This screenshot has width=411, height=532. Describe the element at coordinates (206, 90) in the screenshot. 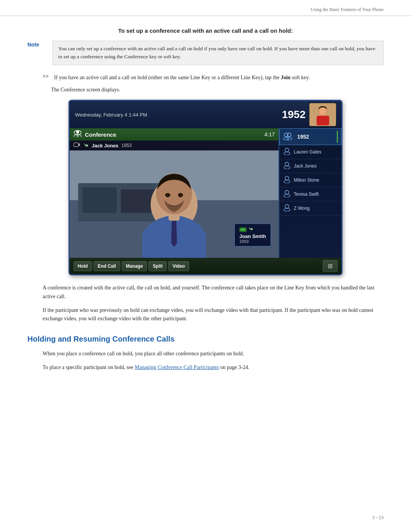

I see `sub-para: The Conference screen displays.` at that location.